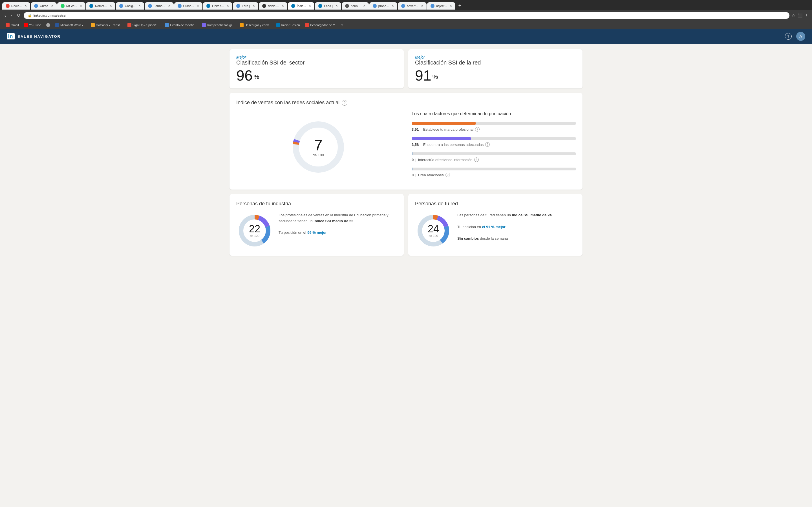 This screenshot has width=812, height=507. Describe the element at coordinates (436, 76) in the screenshot. I see `network-rank-unit: %` at that location.